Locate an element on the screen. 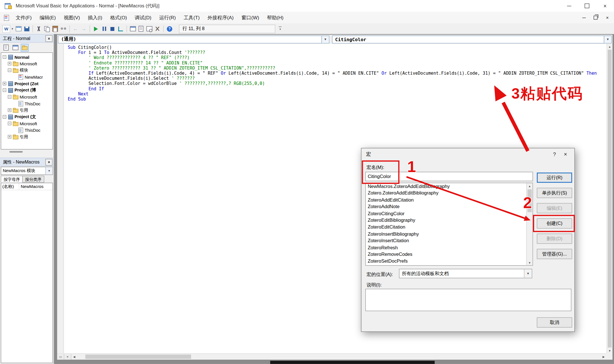 The width and height of the screenshot is (614, 364). toolbar-options-button: ▾ is located at coordinates (280, 29).